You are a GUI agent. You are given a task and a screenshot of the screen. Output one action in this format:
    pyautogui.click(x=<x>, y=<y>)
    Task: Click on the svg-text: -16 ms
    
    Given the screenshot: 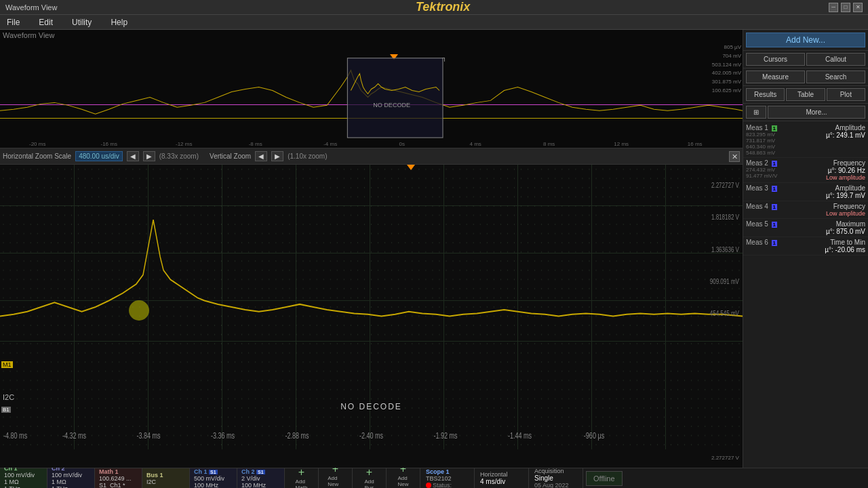 What is the action you would take?
    pyautogui.click(x=108, y=144)
    